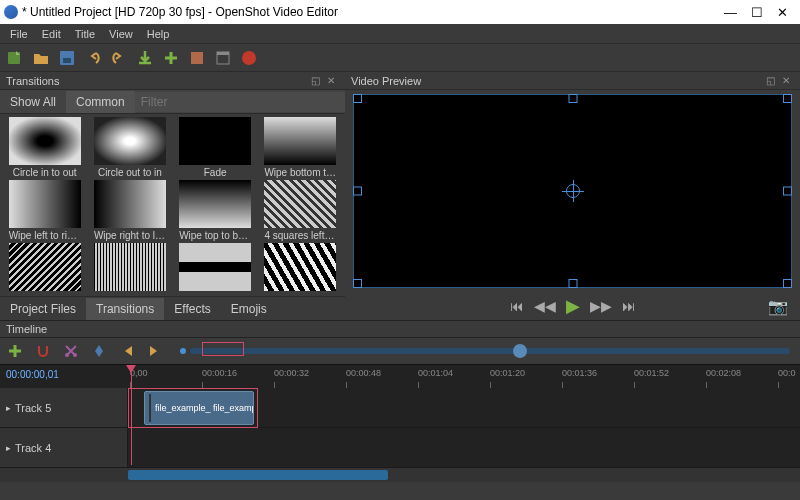 The width and height of the screenshot is (800, 500). What do you see at coordinates (400, 351) in the screenshot?
I see `timeline-toolbar` at bounding box center [400, 351].